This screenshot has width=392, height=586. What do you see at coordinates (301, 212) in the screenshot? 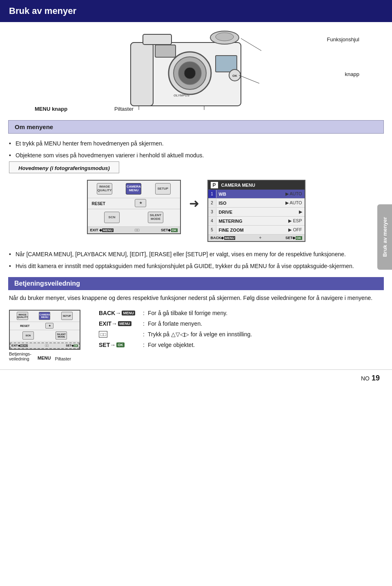
I see `row-val-drive: ▶` at bounding box center [301, 212].